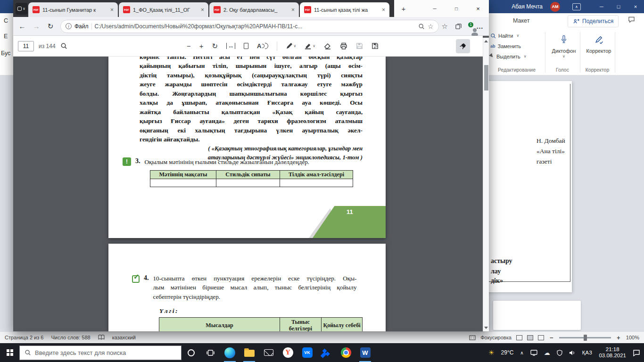  Describe the element at coordinates (587, 353) in the screenshot. I see `keyboard-language: ҚАЗ` at that location.